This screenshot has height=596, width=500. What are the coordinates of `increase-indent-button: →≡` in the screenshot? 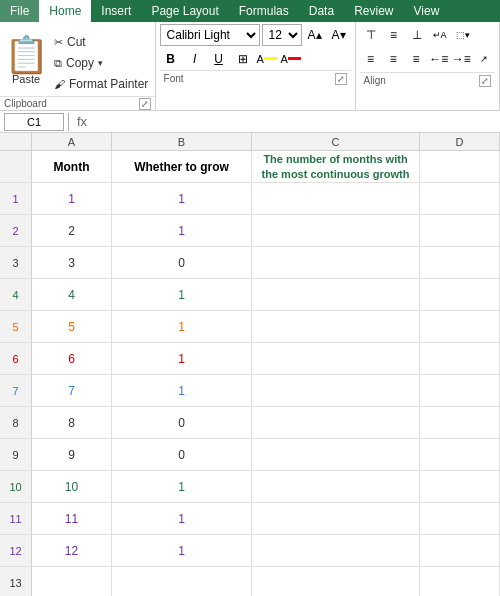 It's located at (462, 59).